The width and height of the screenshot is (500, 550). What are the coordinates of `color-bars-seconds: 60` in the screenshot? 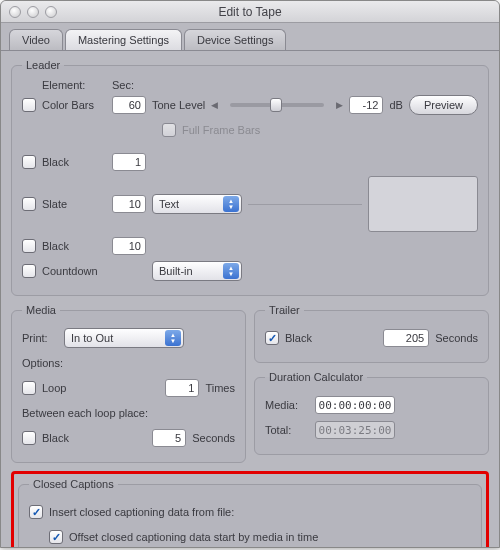 It's located at (129, 105).